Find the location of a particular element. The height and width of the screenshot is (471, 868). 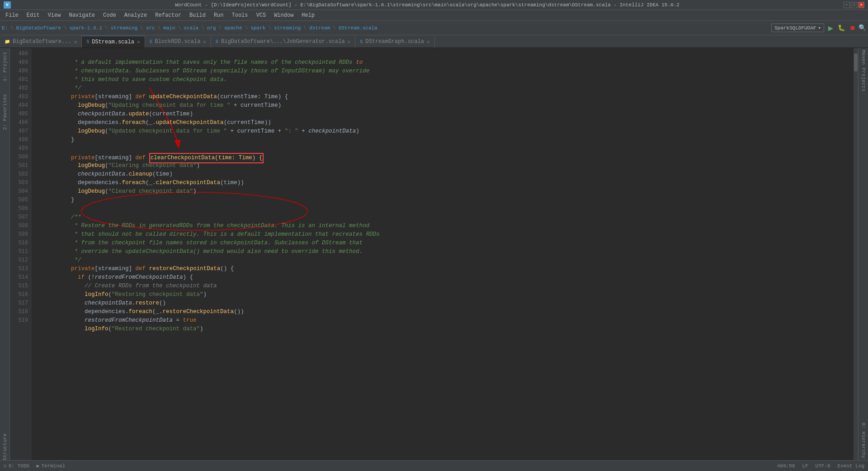

menu-item-window: Window is located at coordinates (284, 15).